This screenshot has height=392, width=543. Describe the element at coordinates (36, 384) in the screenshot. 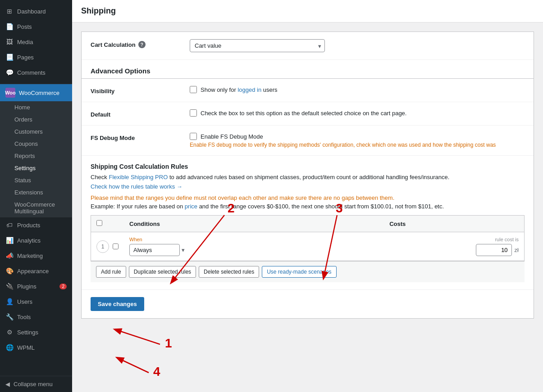

I see `sidebar-bottom: ◀ Collapse menu` at that location.